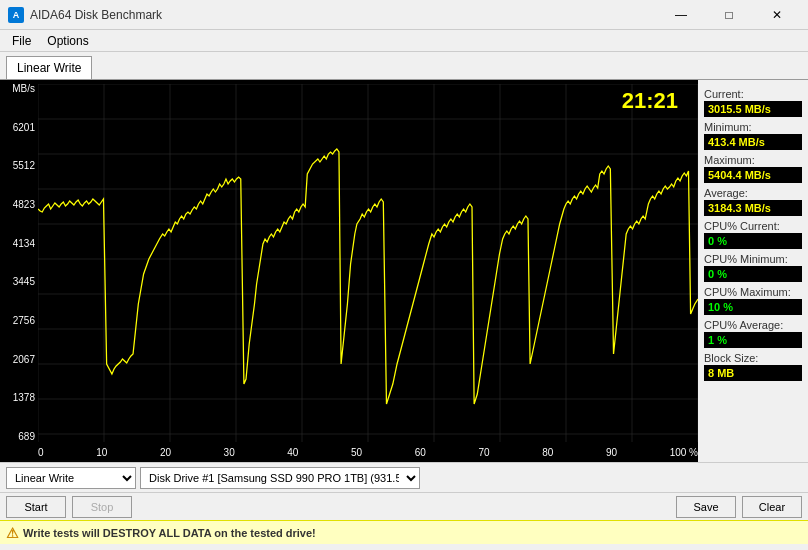 The image size is (808, 550). Describe the element at coordinates (753, 373) in the screenshot. I see `blocksize-value: 8 MB` at that location.